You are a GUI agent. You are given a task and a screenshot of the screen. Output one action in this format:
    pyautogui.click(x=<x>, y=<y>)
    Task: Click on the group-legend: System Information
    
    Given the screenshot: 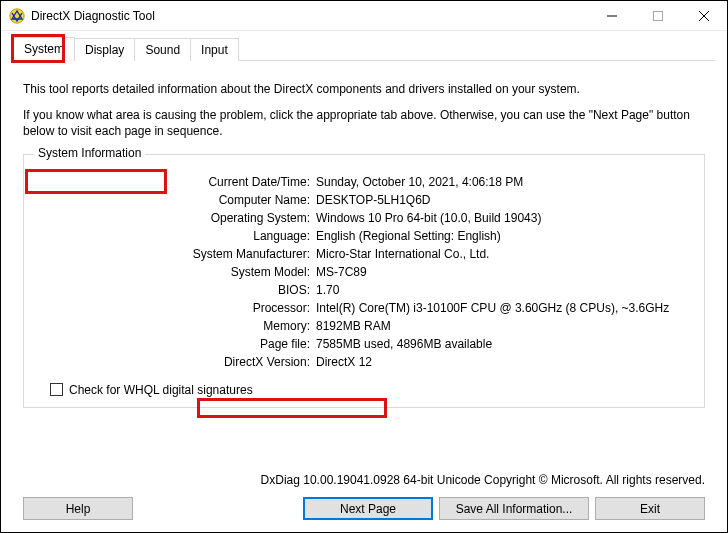 What is the action you would take?
    pyautogui.click(x=90, y=153)
    